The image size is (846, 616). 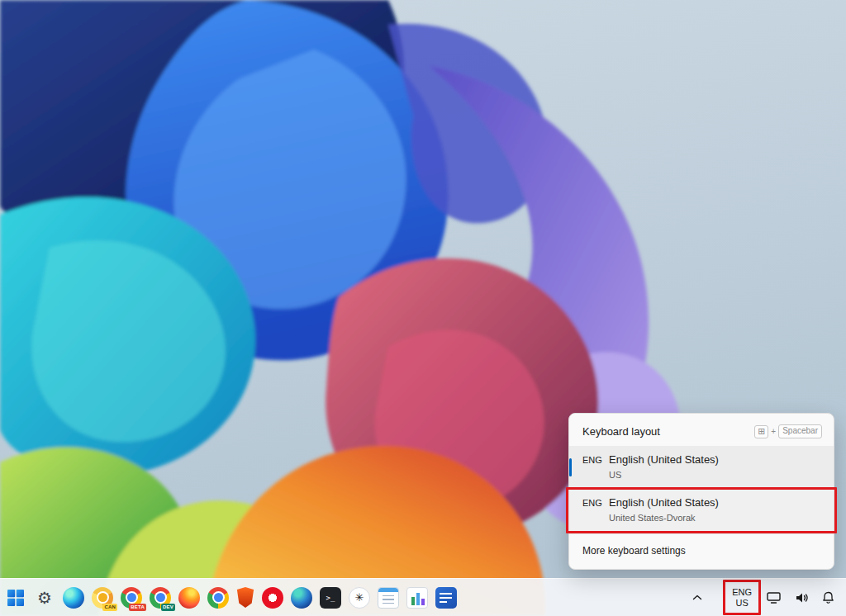 I want to click on shortcut-plus: +, so click(x=773, y=431).